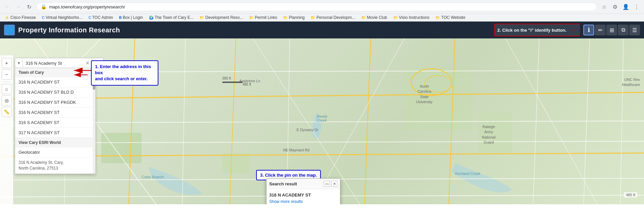 The image size is (644, 209). Describe the element at coordinates (601, 30) in the screenshot. I see `pencil-icon: ✏` at that location.